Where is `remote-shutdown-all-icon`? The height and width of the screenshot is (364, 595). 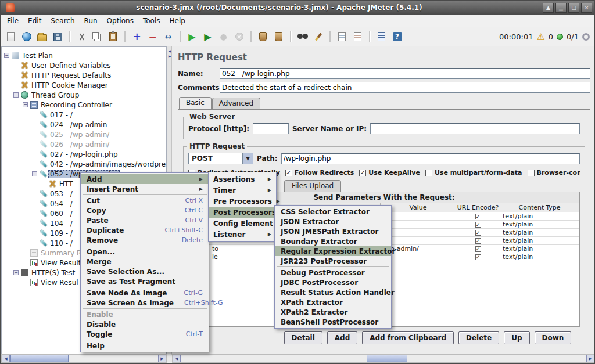
remote-shutdown-all-icon is located at coordinates (279, 37).